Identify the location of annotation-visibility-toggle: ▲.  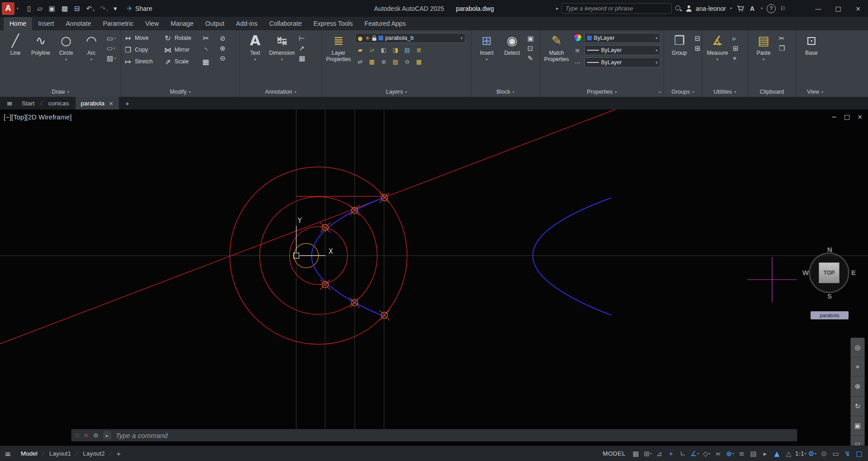
(777, 454).